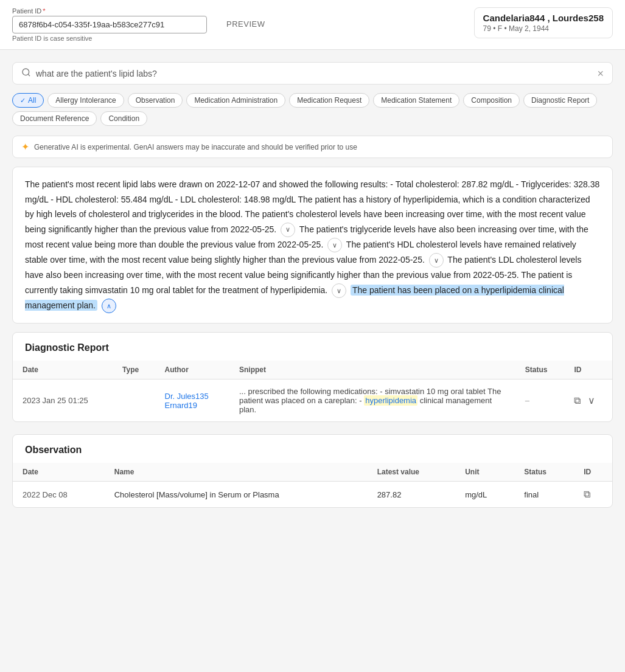  Describe the element at coordinates (313, 25) in the screenshot. I see `top-bar: Patient ID * Patient ID is case sensitiv…` at that location.